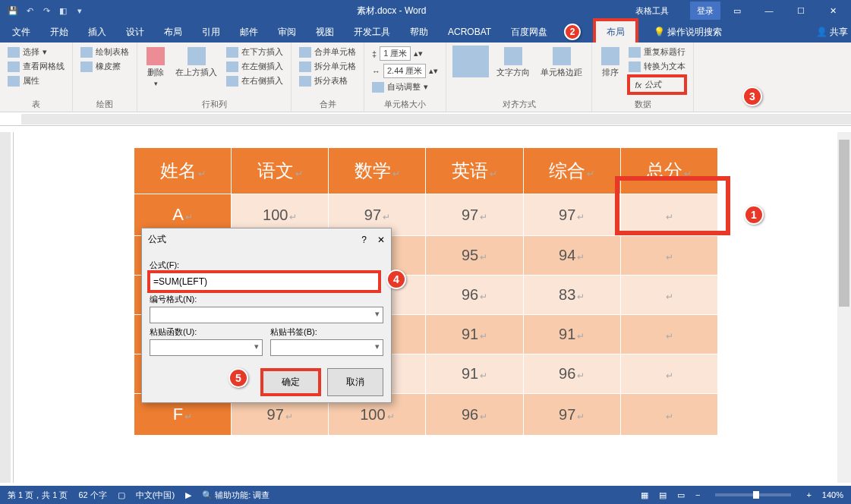 This screenshot has width=851, height=504. Describe the element at coordinates (425, 119) in the screenshot. I see `horizontal-ruler` at that location.